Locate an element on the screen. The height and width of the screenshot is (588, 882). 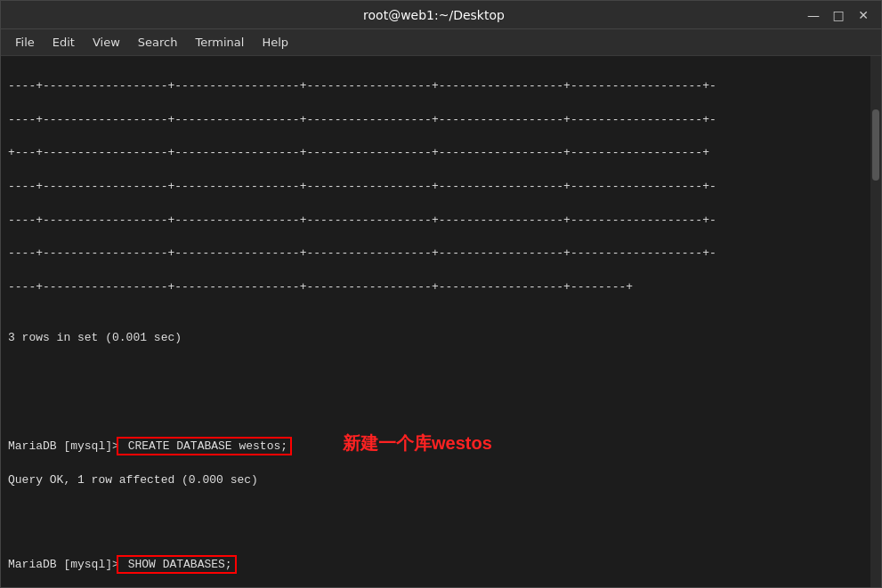
query-ok-line: Query OK, 1 row affected (0.000 sec) is located at coordinates (441, 480).